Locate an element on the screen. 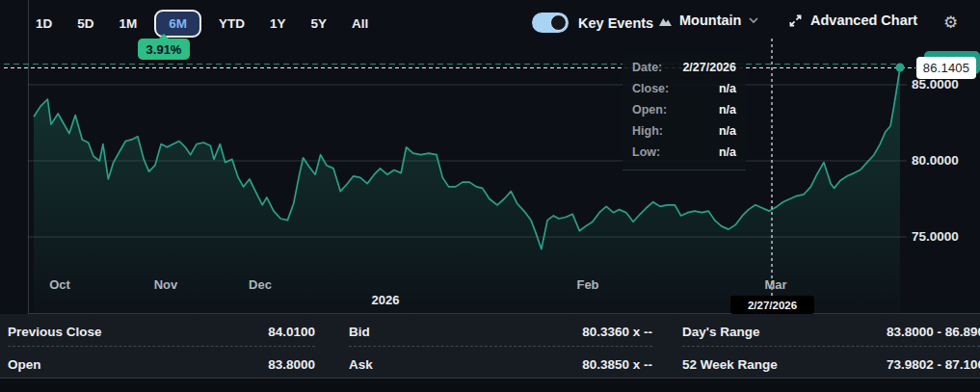  tooltip-label: High: is located at coordinates (648, 131).